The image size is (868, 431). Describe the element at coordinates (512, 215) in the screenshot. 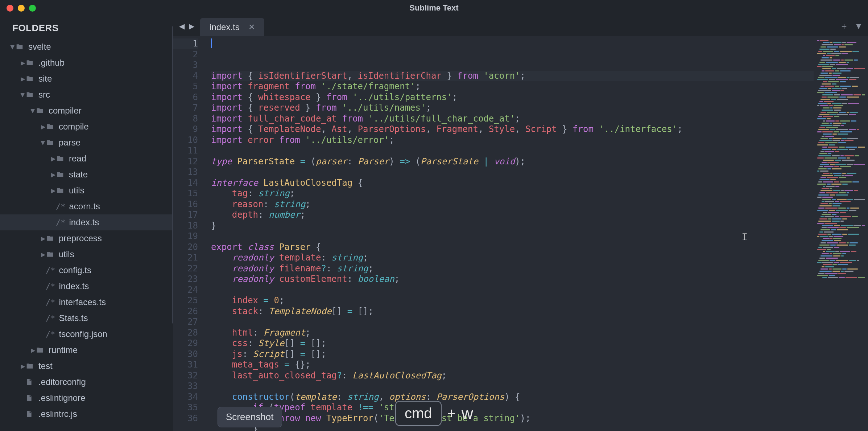

I see `code-line: depth: number;` at that location.